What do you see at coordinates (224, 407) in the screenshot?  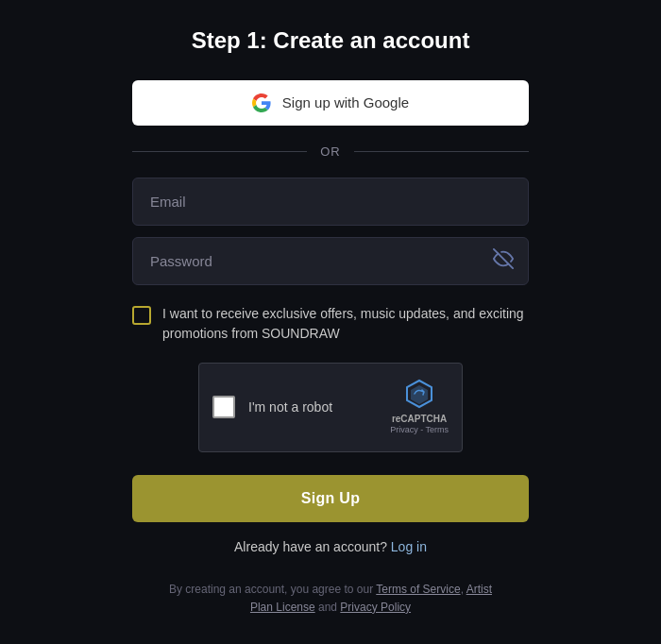 I see `recaptcha-checkbox` at bounding box center [224, 407].